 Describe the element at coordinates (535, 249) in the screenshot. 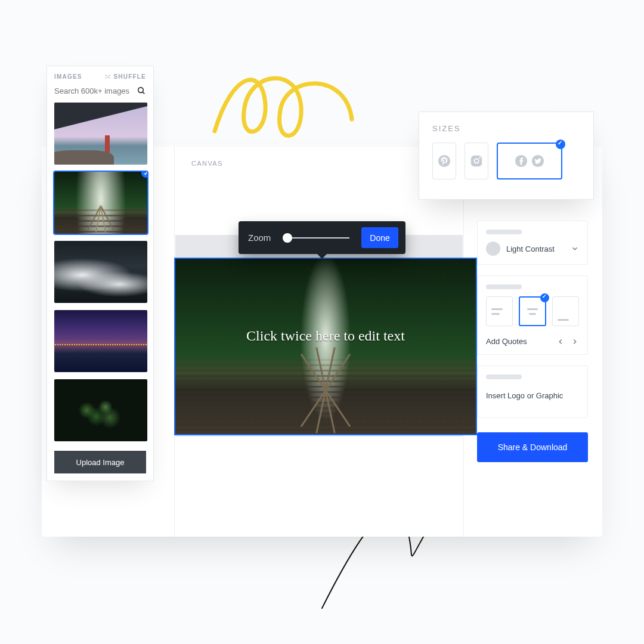

I see `contrast-label: Light Contrast` at that location.